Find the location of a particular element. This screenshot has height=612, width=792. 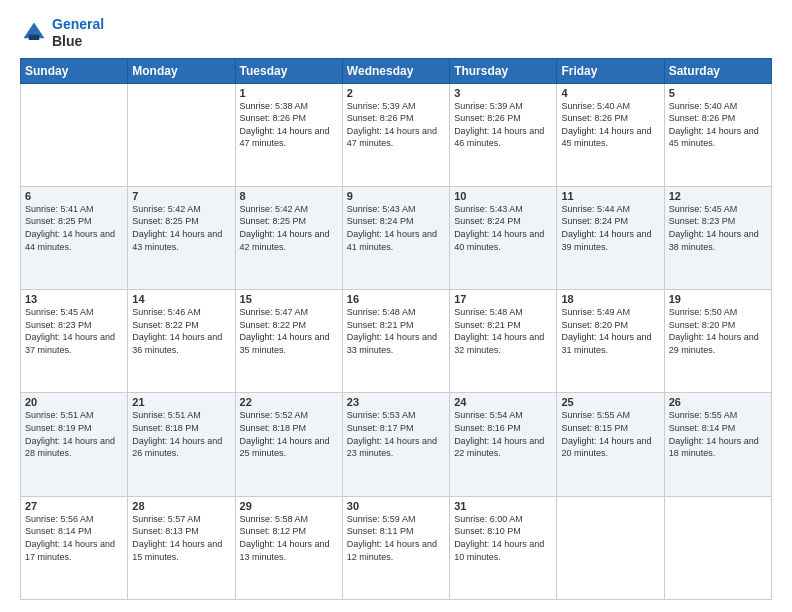

day-cell: 23Sunrise: 5:53 AMSunset: 8:17 PMDayligh… is located at coordinates (396, 444).